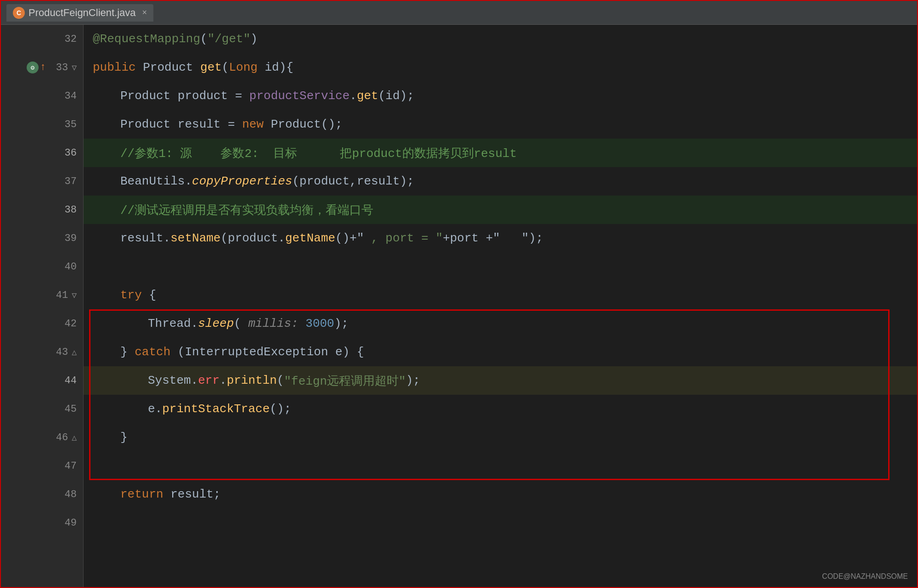 This screenshot has height=588, width=918. Describe the element at coordinates (42, 181) in the screenshot. I see `gutter-row-37: 37` at that location.